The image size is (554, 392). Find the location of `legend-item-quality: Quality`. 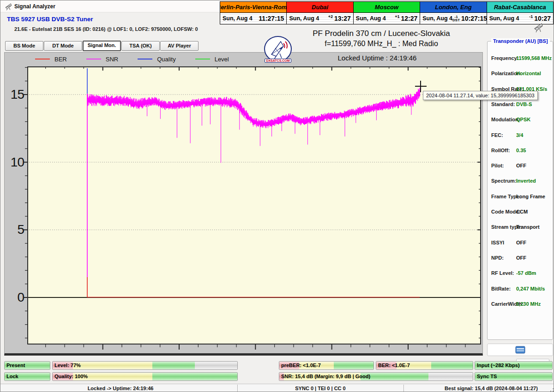

legend-item-quality: Quality is located at coordinates (157, 59).